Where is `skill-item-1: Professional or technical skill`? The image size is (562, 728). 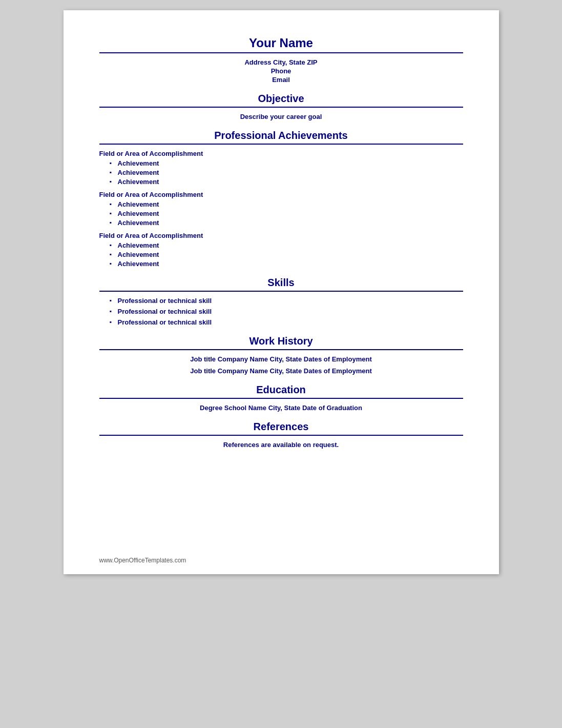
skill-item-1: Professional or technical skill is located at coordinates (286, 300).